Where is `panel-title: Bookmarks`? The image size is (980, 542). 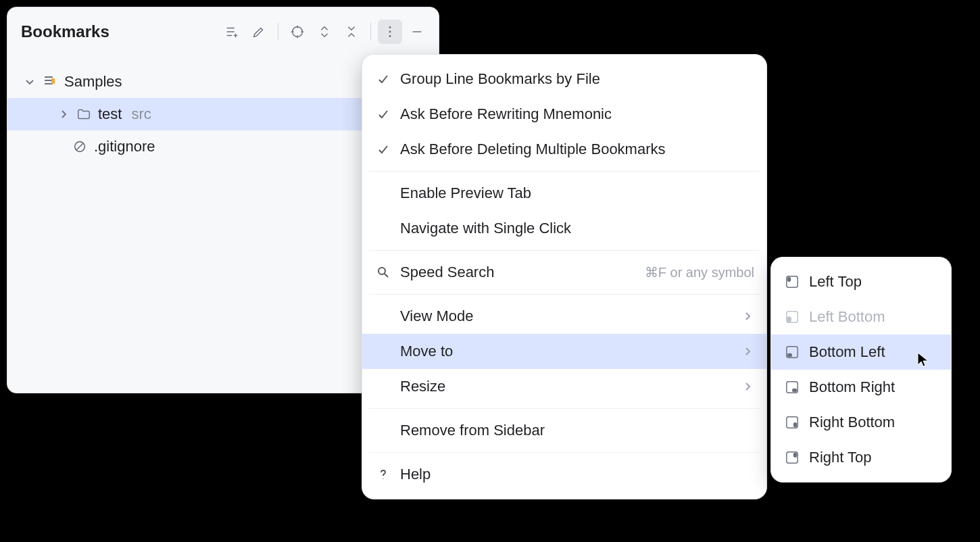 panel-title: Bookmarks is located at coordinates (120, 32).